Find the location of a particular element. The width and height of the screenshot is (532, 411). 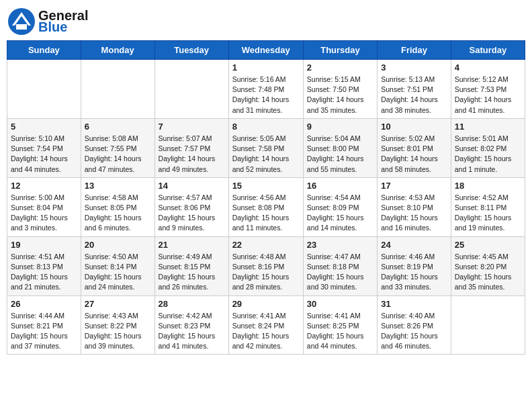

calendar-week-row: 12Sunrise: 5:00 AM Sunset: 8:04 PM Dayli… is located at coordinates (266, 207).